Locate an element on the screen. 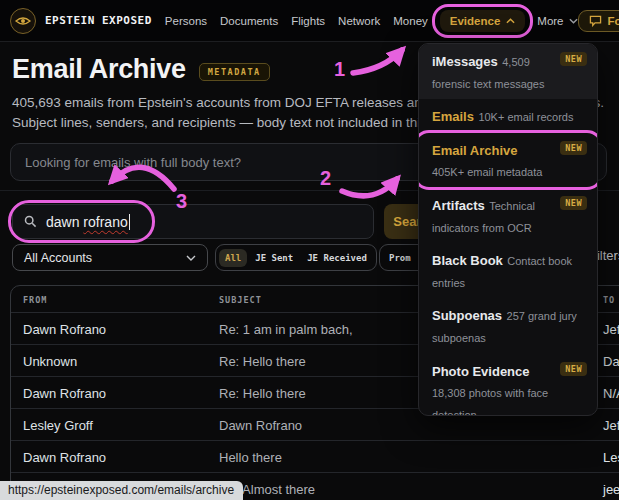  search-icon is located at coordinates (30, 222).